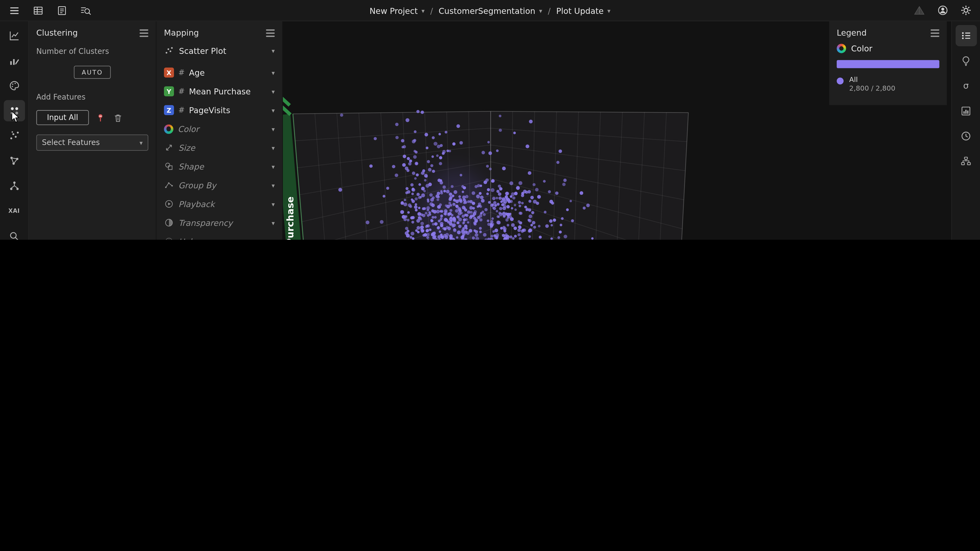 The image size is (980, 551). Describe the element at coordinates (966, 36) in the screenshot. I see `legend-list-icon` at that location.